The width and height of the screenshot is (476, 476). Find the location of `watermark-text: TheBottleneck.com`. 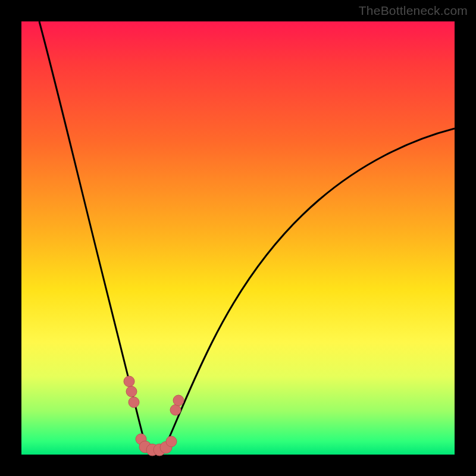

watermark-text: TheBottleneck.com is located at coordinates (413, 11).